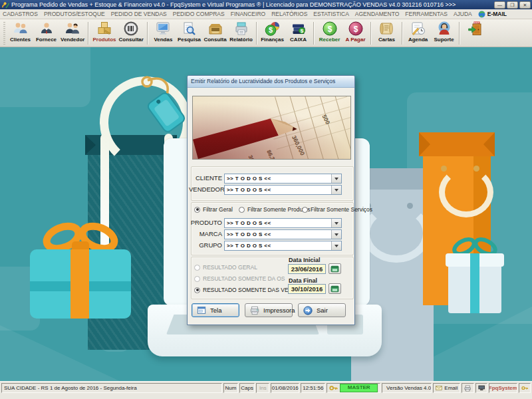 The height and width of the screenshot is (399, 532). What do you see at coordinates (213, 209) in the screenshot?
I see `radio-filtrar-geral: Filtrar Geral` at bounding box center [213, 209].